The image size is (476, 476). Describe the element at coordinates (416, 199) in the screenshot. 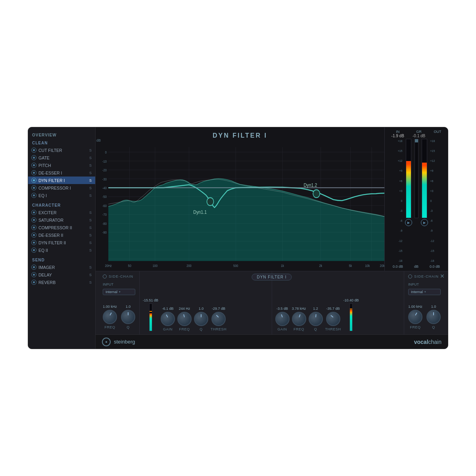

I see `meters-panel: IN -1.9 dB GR -0.1 dB OUT` at that location.